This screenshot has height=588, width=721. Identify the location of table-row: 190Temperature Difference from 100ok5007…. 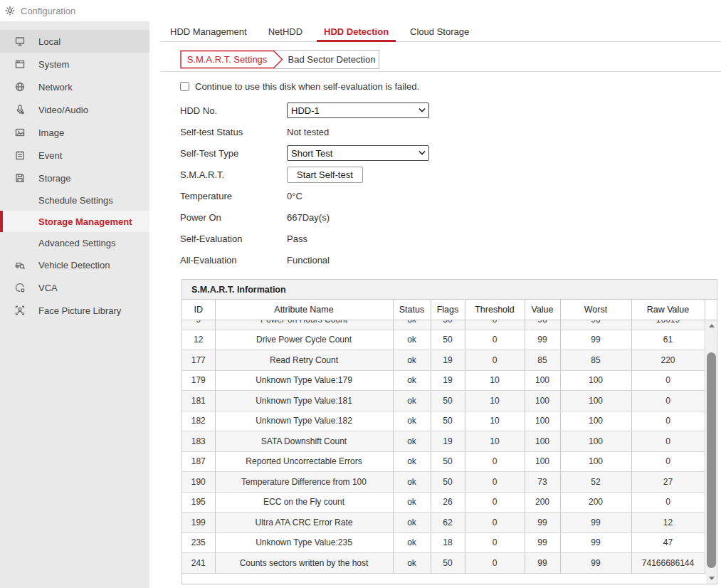
(443, 483).